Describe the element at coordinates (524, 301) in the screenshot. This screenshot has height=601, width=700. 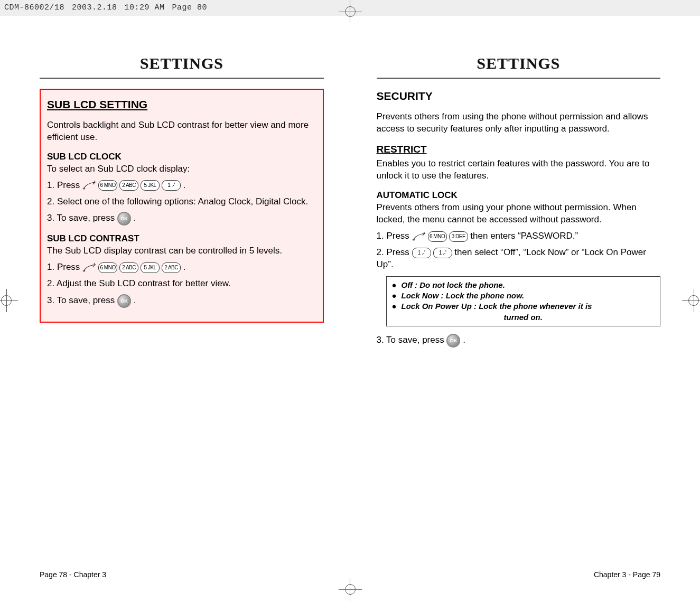
I see `lock-options-box: ●Off : Do not lock the phone. ●Lock Now …` at that location.